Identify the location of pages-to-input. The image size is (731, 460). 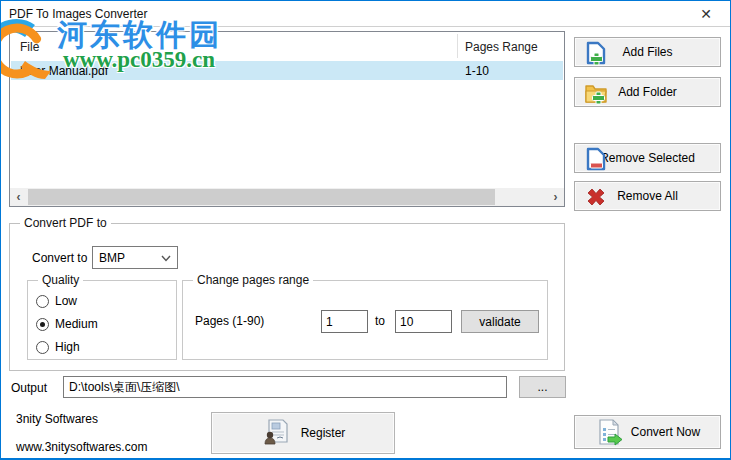
(424, 322).